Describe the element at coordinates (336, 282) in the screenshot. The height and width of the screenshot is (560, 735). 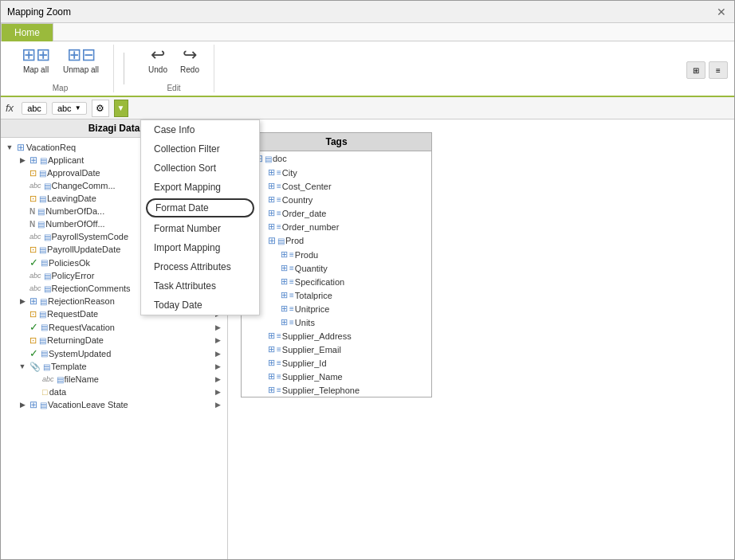
I see `tag-item-specification: ⊞≡ Specification` at that location.